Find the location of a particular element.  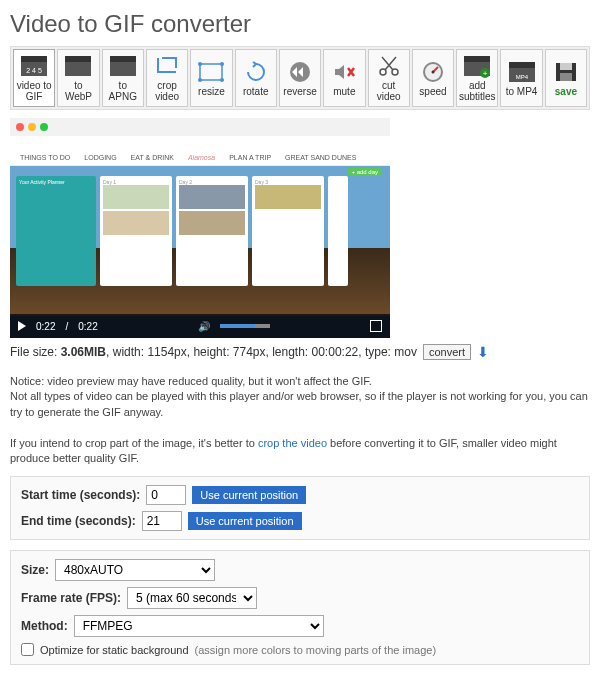

volume-icon: 🔊 is located at coordinates (204, 326).